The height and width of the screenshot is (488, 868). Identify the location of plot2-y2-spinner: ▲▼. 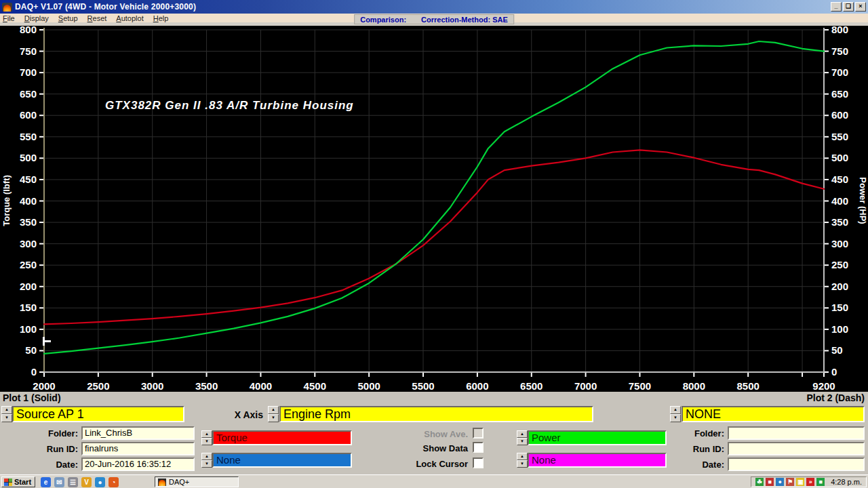
(522, 460).